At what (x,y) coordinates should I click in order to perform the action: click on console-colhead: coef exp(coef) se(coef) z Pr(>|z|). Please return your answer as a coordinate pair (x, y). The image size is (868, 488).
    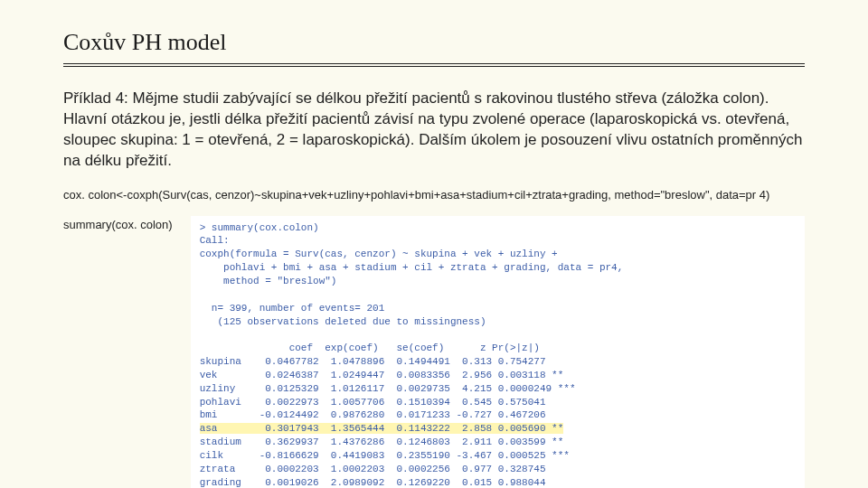
    Looking at the image, I should click on (370, 348).